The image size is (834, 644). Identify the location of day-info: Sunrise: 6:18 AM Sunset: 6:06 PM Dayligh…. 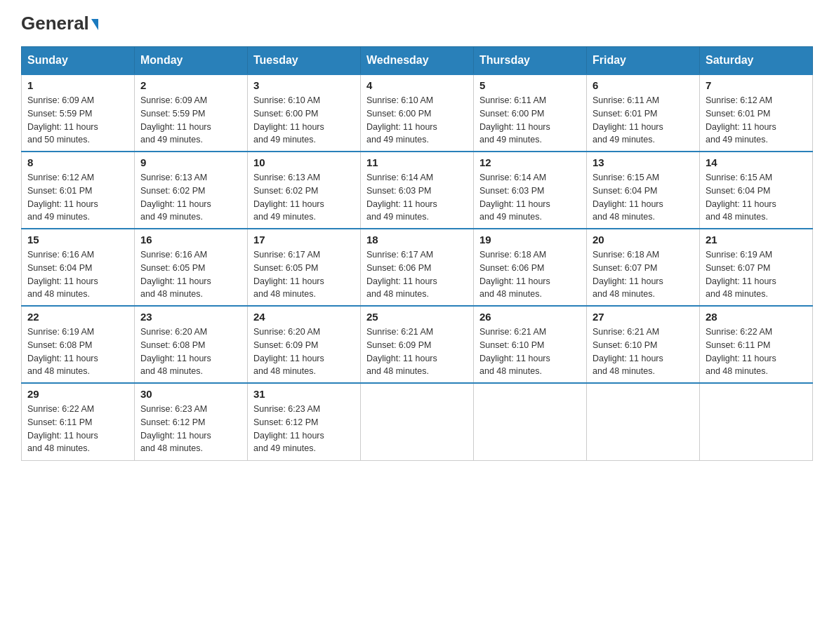
(530, 275).